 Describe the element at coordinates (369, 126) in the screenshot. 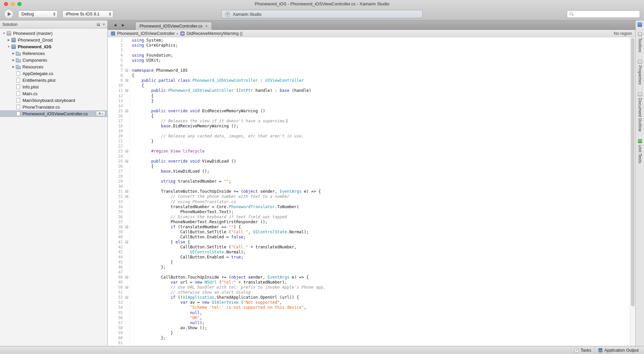

I see `code-line-18: 18 base.DidReceiveMemoryWarning ();` at that location.